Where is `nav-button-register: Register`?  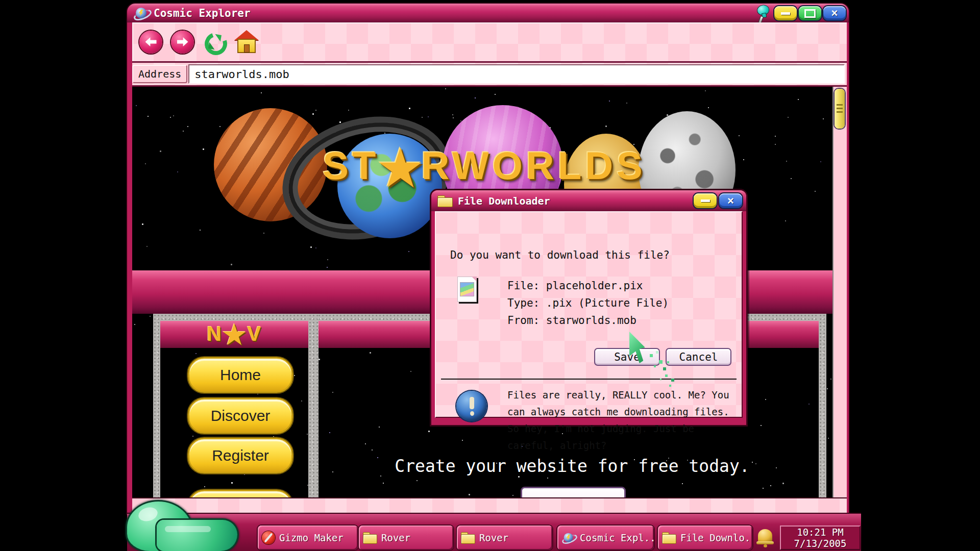
nav-button-register: Register is located at coordinates (240, 456).